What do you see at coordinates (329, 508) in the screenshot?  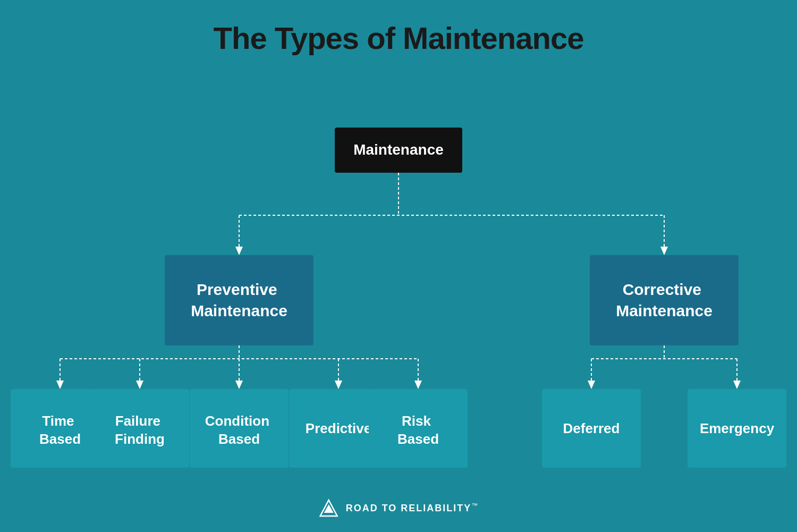 I see `brand-logo-icon` at bounding box center [329, 508].